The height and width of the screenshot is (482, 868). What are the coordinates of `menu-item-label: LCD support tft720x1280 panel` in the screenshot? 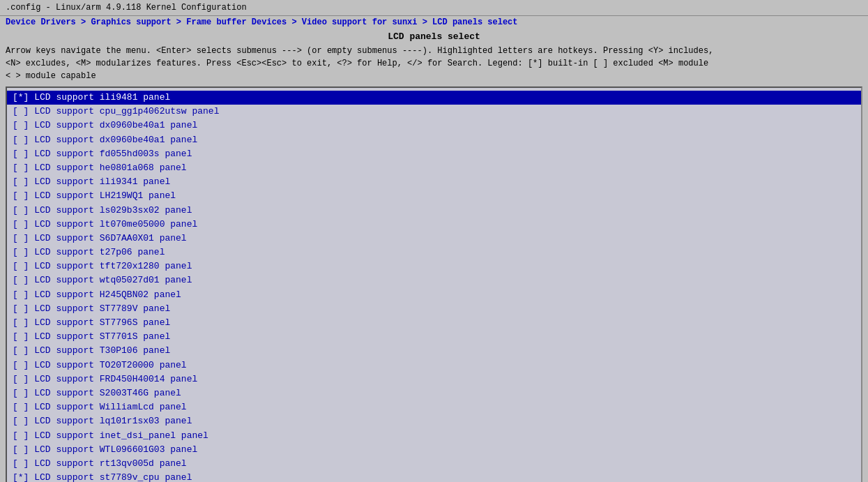 It's located at (110, 266).